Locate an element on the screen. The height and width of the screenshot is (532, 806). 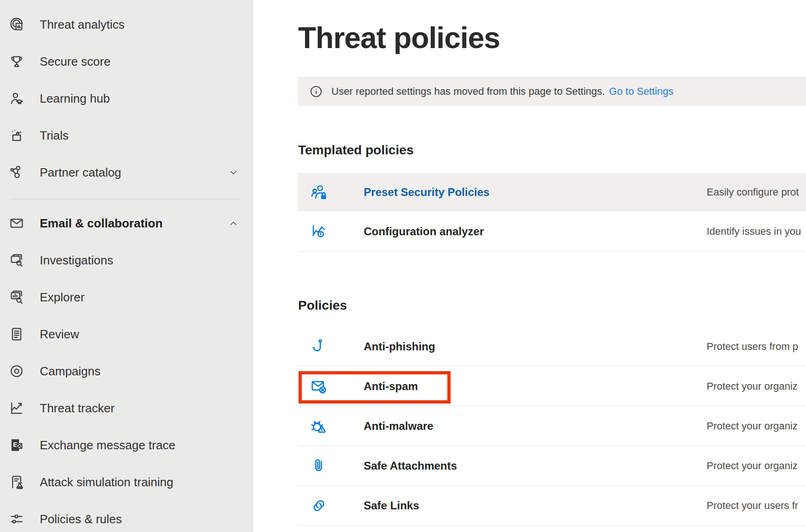
sidebar-item-partner-catalog: Partner catalog is located at coordinates (127, 172).